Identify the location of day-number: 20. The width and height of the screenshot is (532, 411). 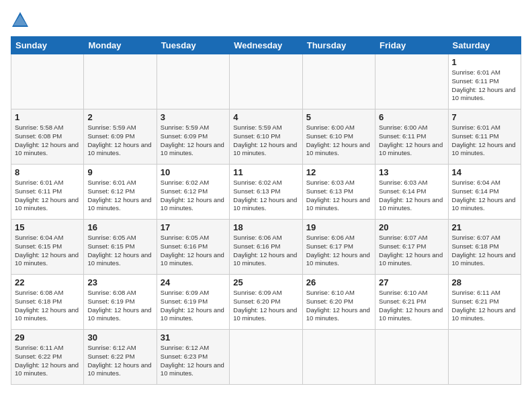
(411, 227).